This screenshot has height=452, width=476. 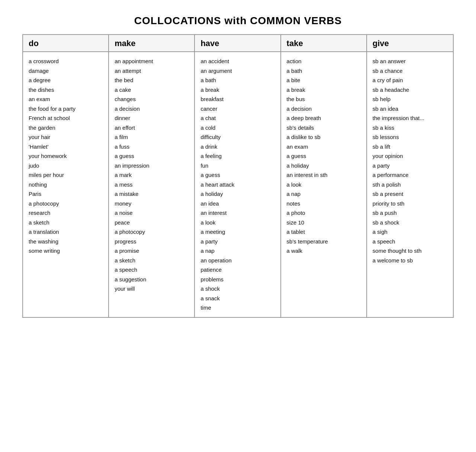 What do you see at coordinates (237, 232) in the screenshot?
I see `list-item: a meeting` at bounding box center [237, 232].